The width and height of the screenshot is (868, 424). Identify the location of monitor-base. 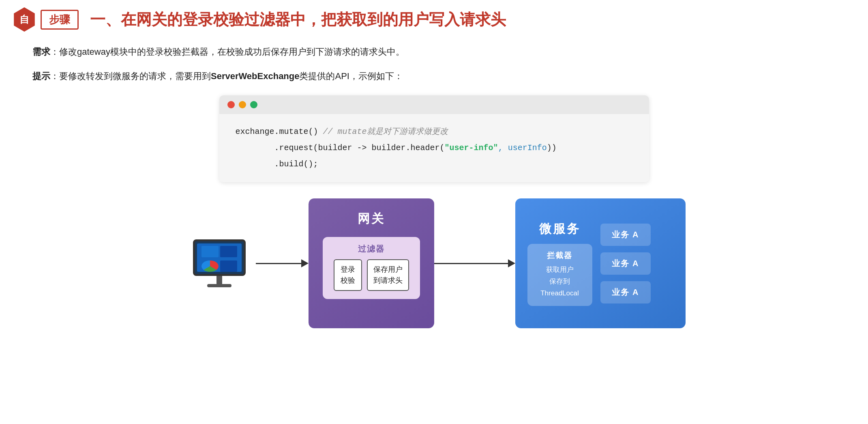
(219, 286).